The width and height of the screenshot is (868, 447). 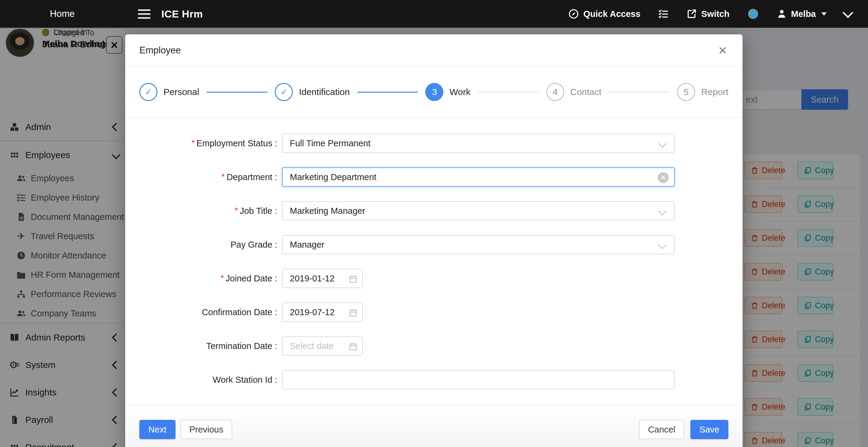 I want to click on field-value: Marketing Department, so click(x=333, y=177).